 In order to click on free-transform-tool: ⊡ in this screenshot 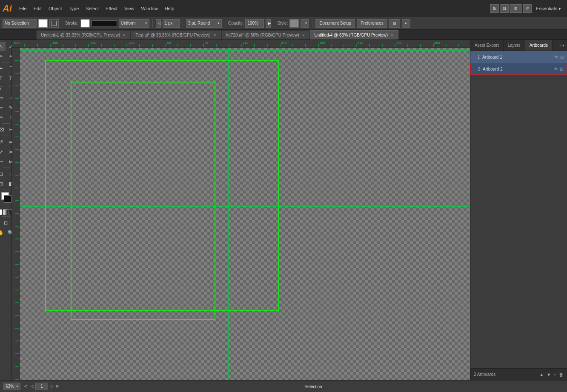, I will do `click(3, 174)`.